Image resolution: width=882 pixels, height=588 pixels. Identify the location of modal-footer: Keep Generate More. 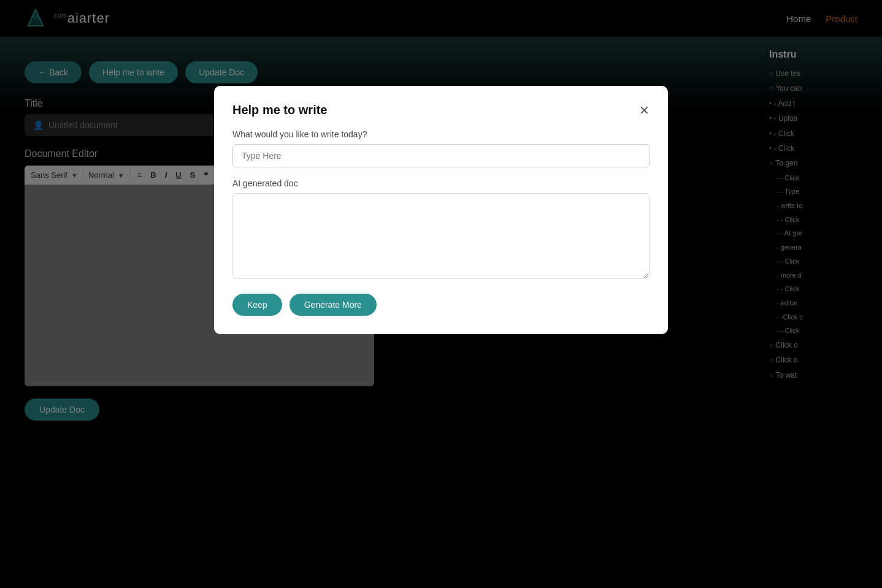
(441, 305).